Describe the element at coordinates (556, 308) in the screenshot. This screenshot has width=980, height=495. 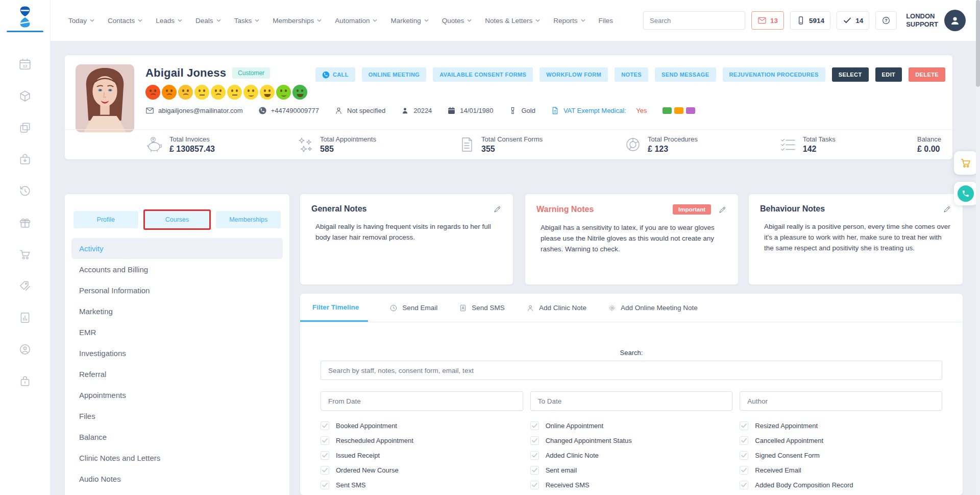
I see `tab-add-clinic-note: Add Clinic Note` at that location.